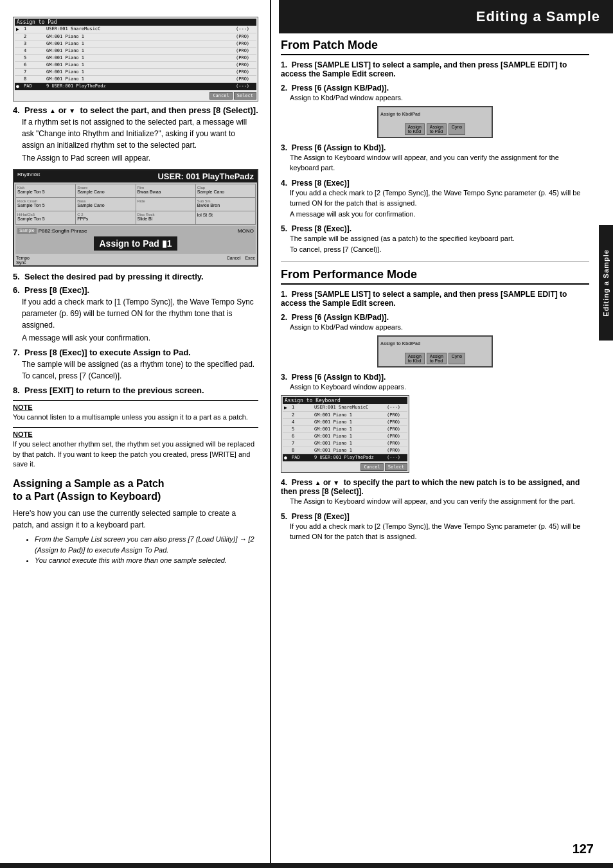 This screenshot has width=613, height=868. I want to click on atp-title: USER: 001 PlayThePadz, so click(206, 176).